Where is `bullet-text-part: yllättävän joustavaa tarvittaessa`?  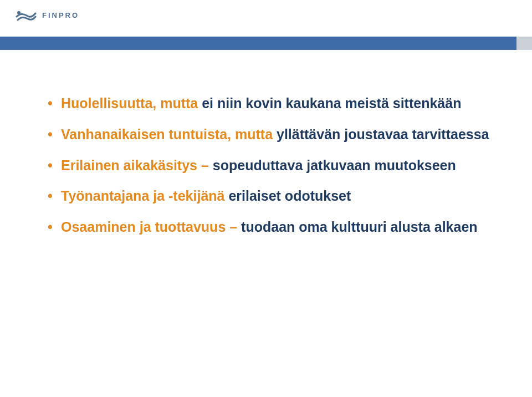 bullet-text-part: yllättävän joustavaa tarvittaessa is located at coordinates (383, 134).